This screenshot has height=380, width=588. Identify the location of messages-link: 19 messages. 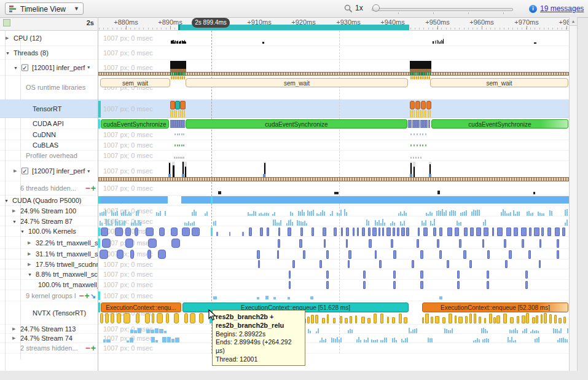
(562, 9).